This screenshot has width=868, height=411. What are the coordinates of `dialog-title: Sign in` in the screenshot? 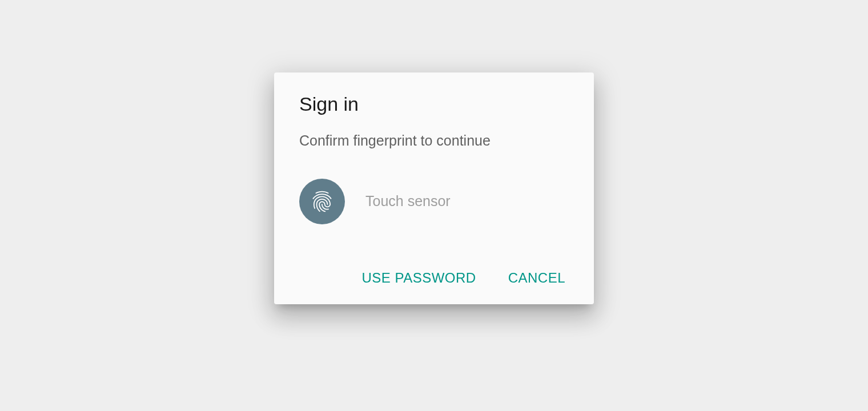 It's located at (434, 104).